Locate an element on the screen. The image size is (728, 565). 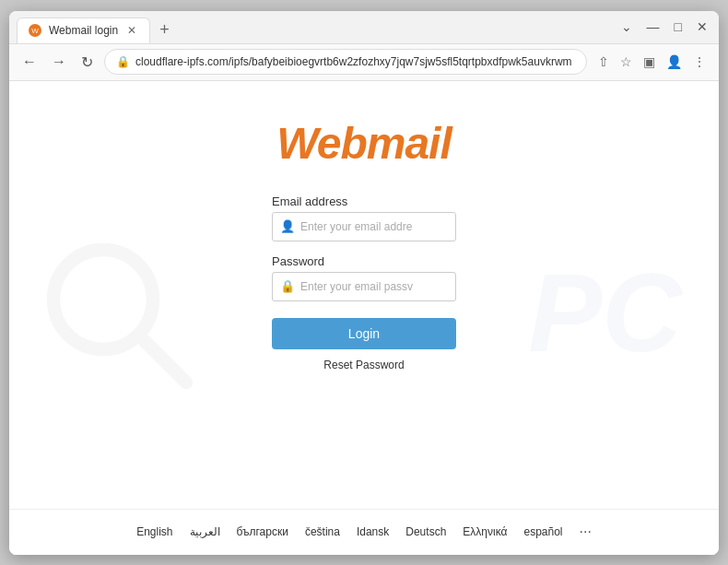
webmail-logo: Webmail is located at coordinates (364, 144).